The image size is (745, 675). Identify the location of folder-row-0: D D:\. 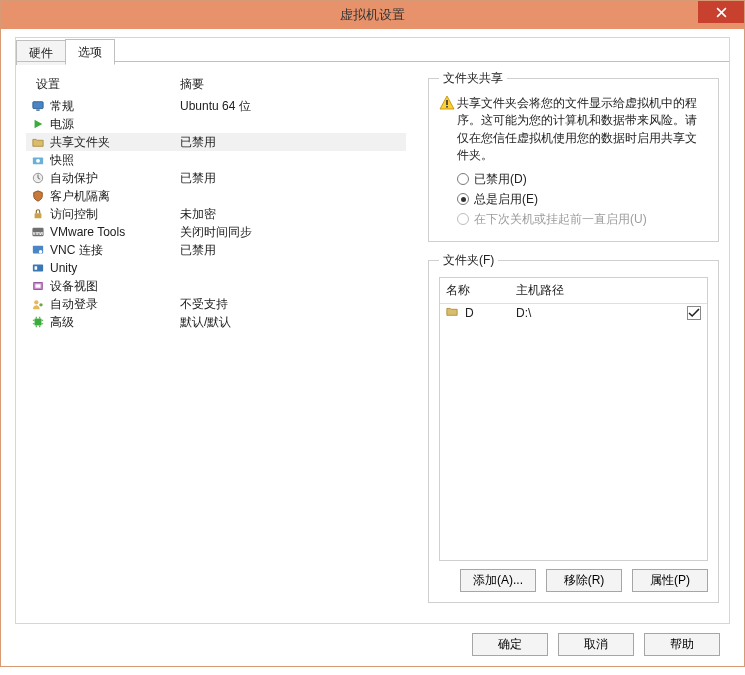
(574, 313).